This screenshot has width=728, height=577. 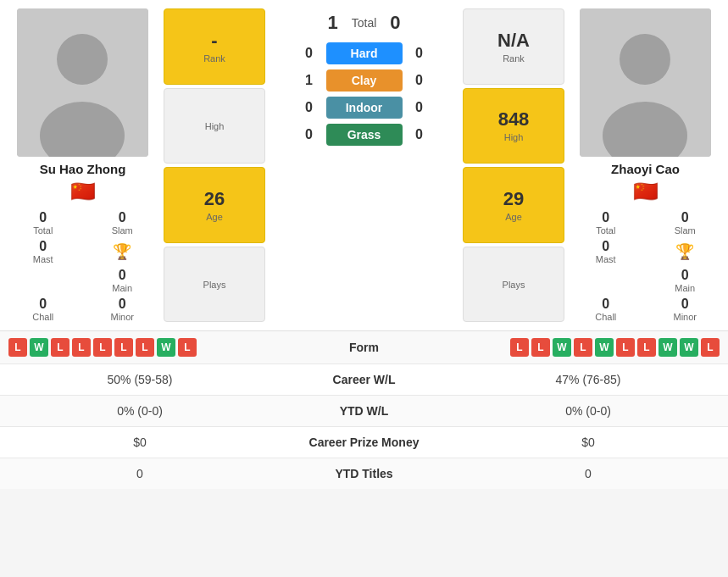 I want to click on total-label: Total, so click(x=364, y=23).